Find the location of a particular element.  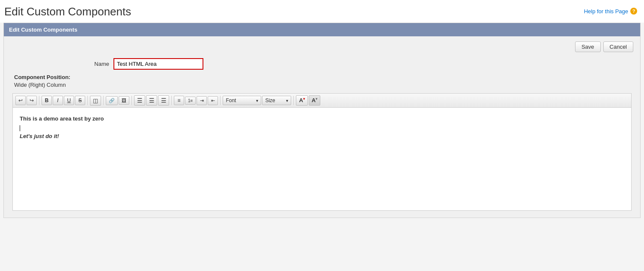

outdent-icon: ⇤ is located at coordinates (213, 101).